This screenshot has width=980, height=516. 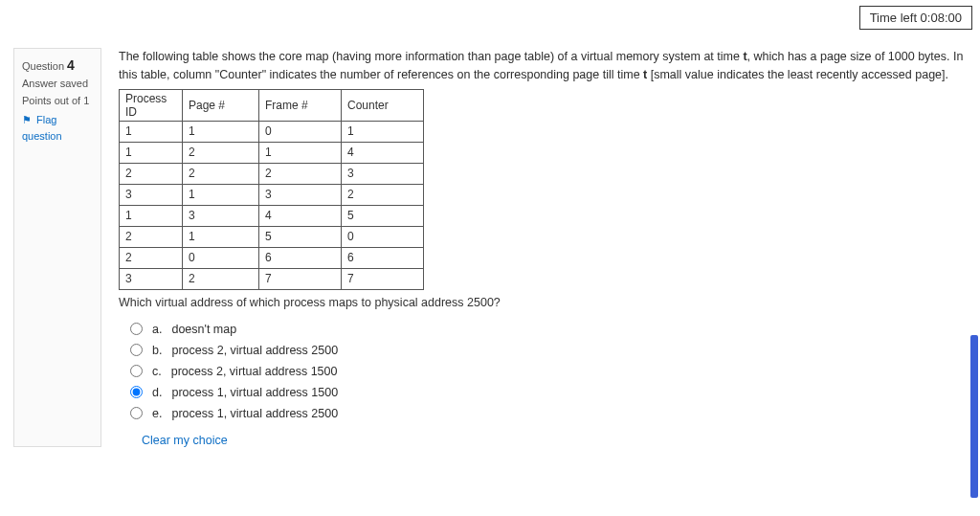 What do you see at coordinates (221, 105) in the screenshot?
I see `col-header-page: Page #` at bounding box center [221, 105].